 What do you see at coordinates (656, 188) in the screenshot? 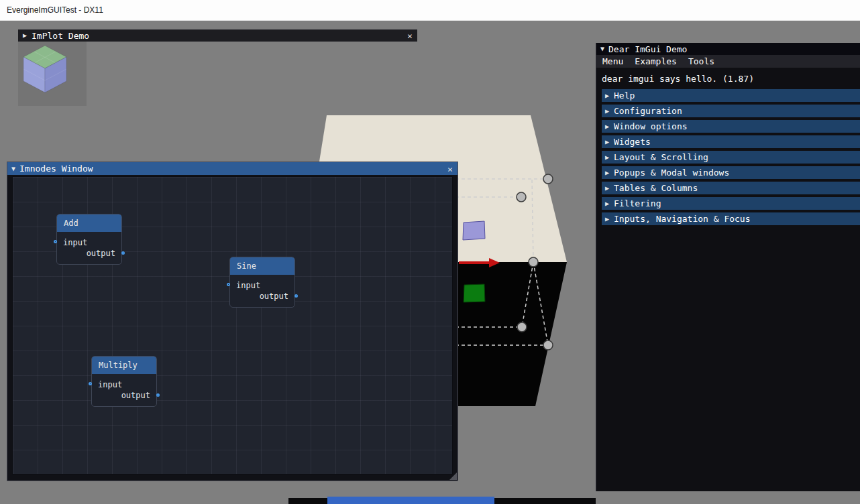
I see `header-label: Tables & Columns` at bounding box center [656, 188].